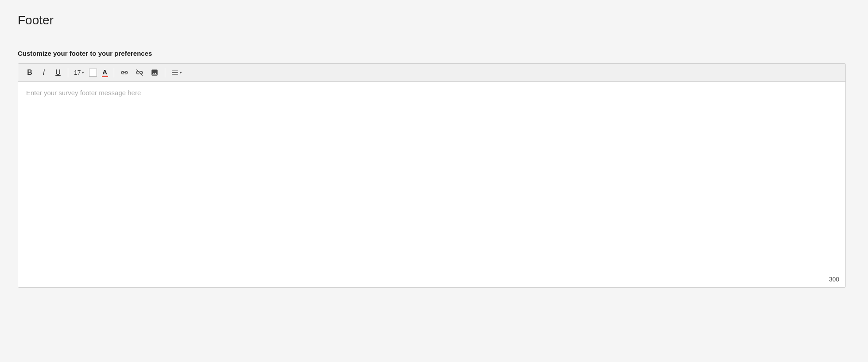 The height and width of the screenshot is (362, 868). Describe the element at coordinates (83, 73) in the screenshot. I see `font-size-arrow: ▾` at that location.